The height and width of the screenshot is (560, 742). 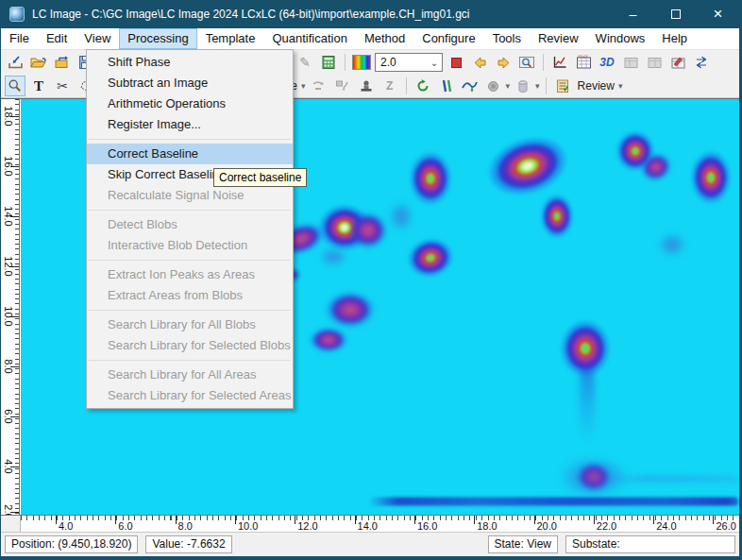 I want to click on menubar-item-template: Template, so click(x=230, y=39).